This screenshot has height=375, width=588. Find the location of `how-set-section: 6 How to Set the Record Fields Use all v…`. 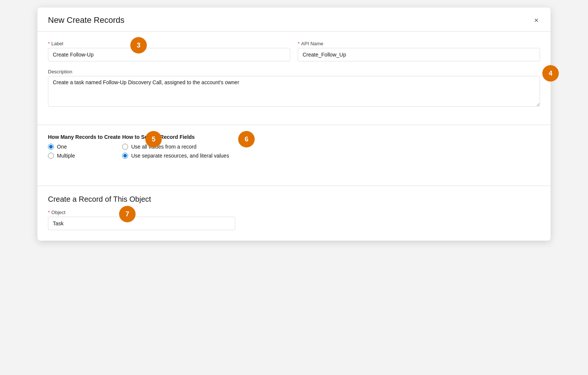

how-set-section: 6 How to Set the Record Fields Use all v… is located at coordinates (175, 148).